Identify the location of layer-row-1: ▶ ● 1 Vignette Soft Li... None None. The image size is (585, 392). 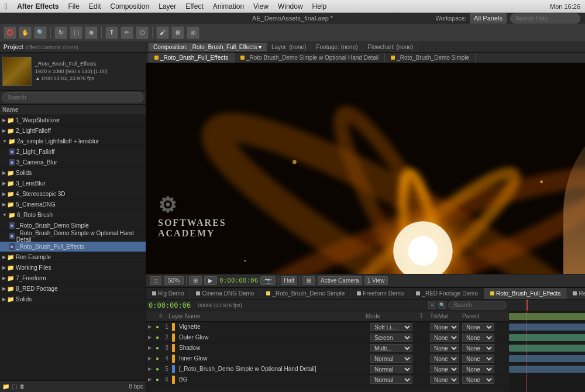
(328, 327).